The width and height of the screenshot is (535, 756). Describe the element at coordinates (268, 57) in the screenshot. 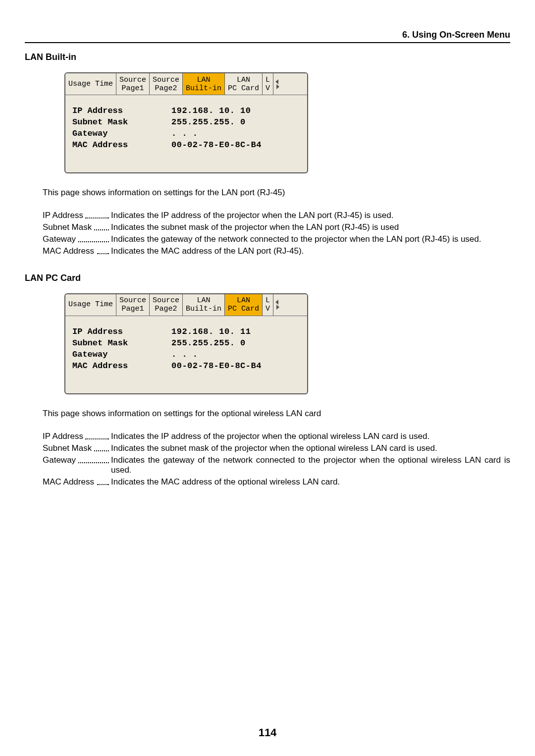

I see `section-title-lan-builtin: LAN Built-in` at that location.